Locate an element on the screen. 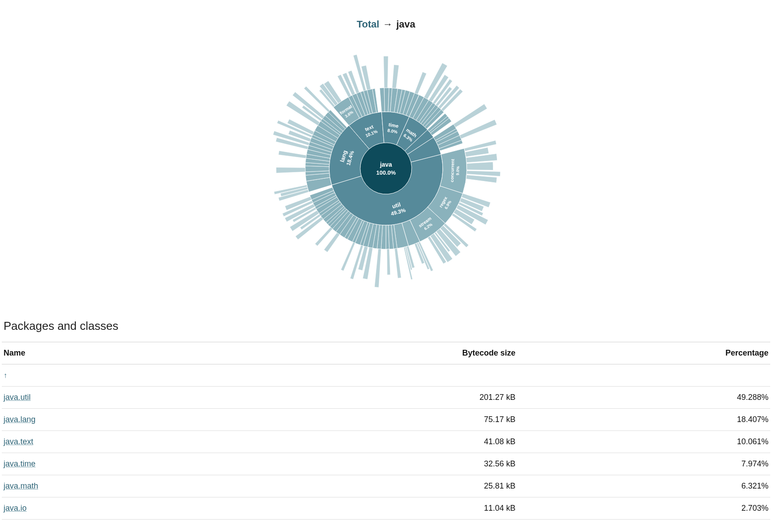 This screenshot has width=772, height=532. up-link: ↑ is located at coordinates (5, 375).